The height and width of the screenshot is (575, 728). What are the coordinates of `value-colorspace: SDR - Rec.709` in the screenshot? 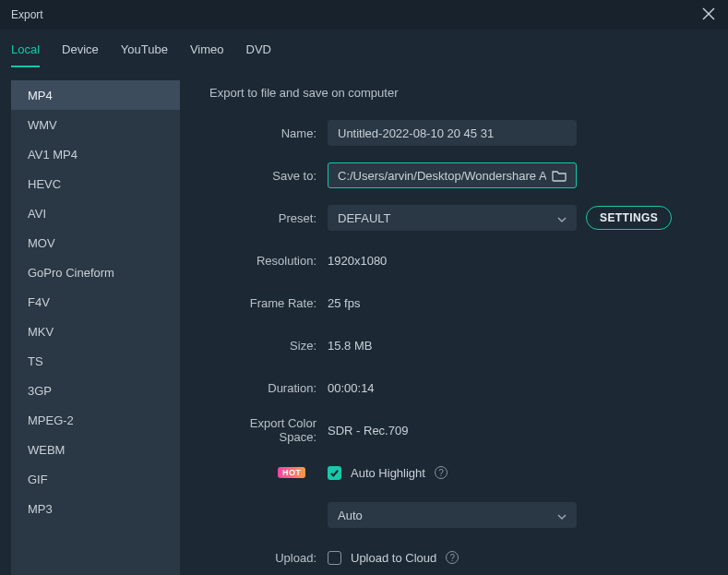 It's located at (518, 430).